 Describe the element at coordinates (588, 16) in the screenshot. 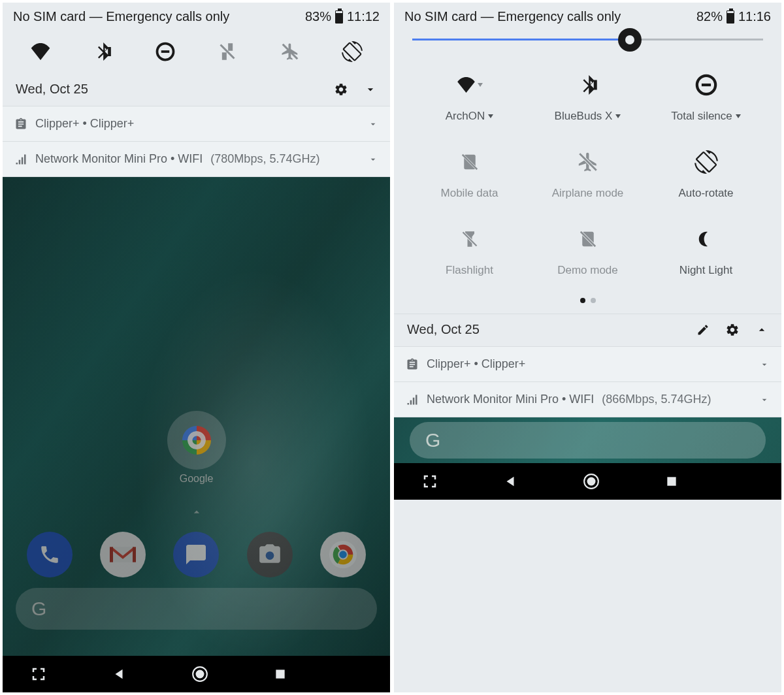

I see `status-bar: No SIM card — Emergency calls only 82% 1…` at that location.